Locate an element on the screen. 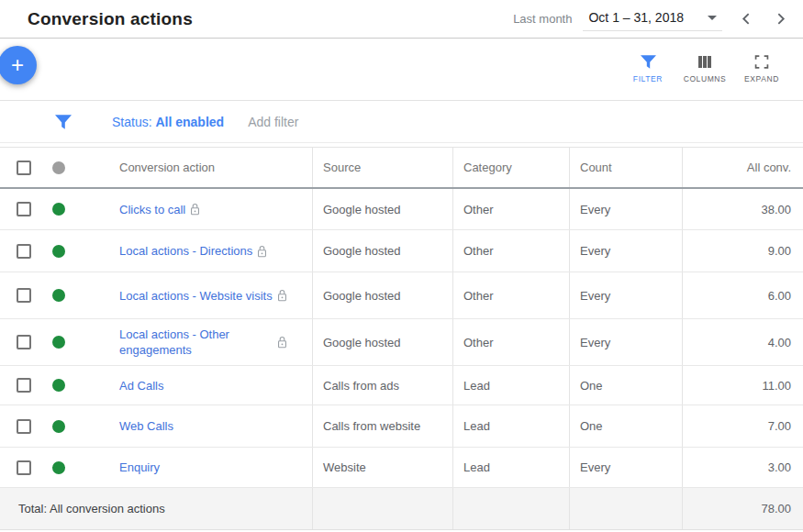 The width and height of the screenshot is (803, 532). all-conv-cell: 38.00 is located at coordinates (742, 209).